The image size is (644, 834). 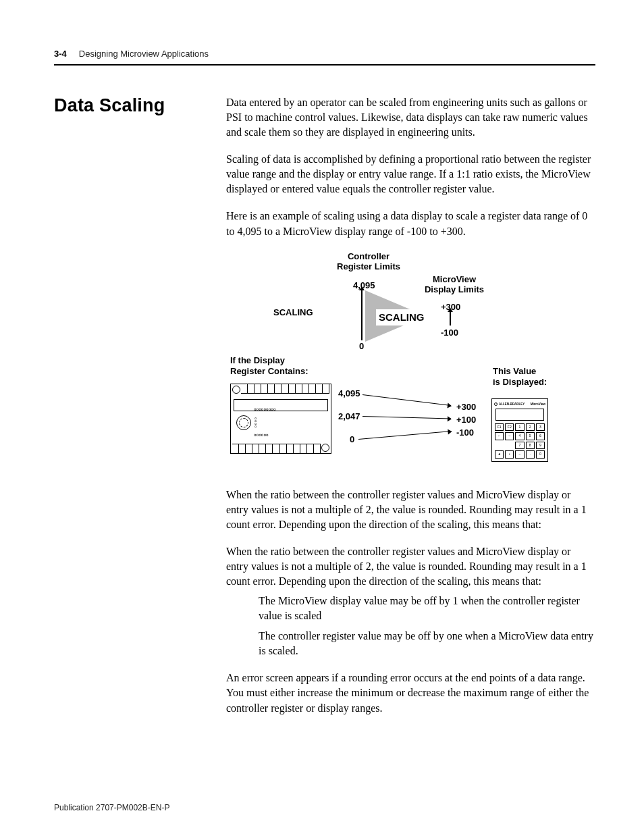 I want to click on paragraph: Here is an example of scaling using a da…, so click(x=410, y=224).